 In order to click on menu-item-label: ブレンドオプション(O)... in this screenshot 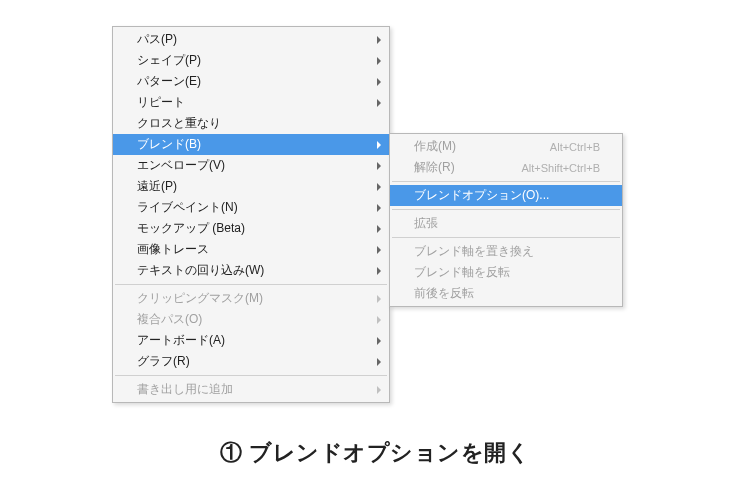, I will do `click(507, 196)`.